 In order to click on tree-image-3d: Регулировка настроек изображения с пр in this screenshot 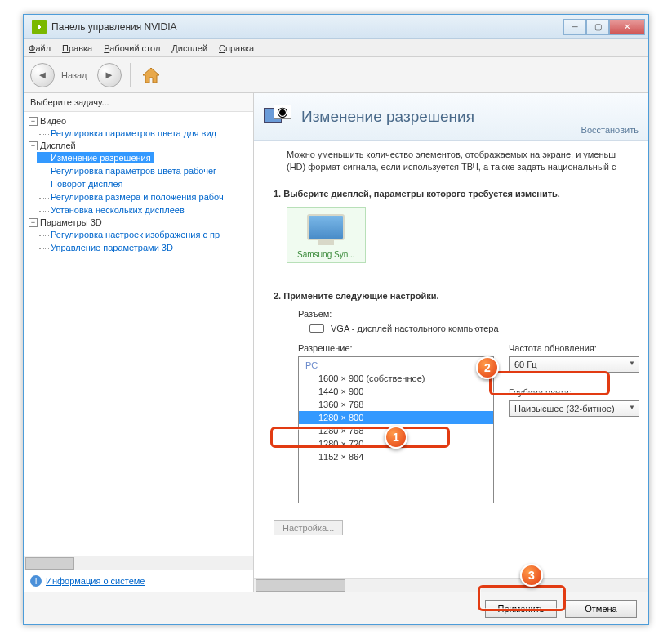, I will do `click(129, 235)`.